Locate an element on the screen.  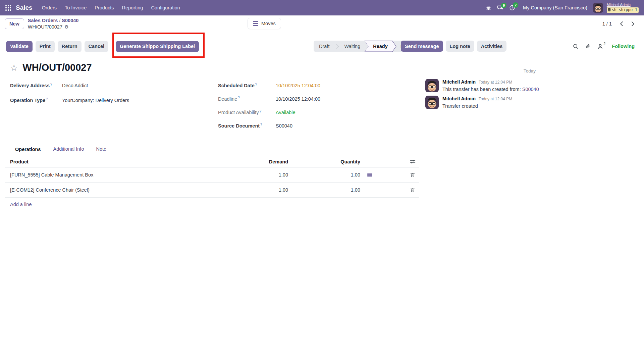
product-availability-value: Available is located at coordinates (286, 113).